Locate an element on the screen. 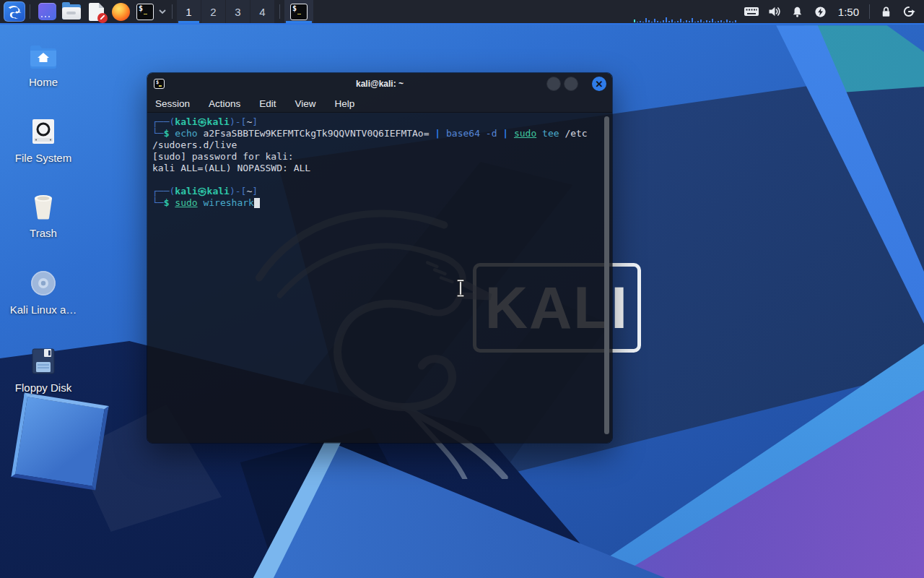 This screenshot has height=578, width=924. terminal-line: └─$ sudo wireshark is located at coordinates (377, 203).